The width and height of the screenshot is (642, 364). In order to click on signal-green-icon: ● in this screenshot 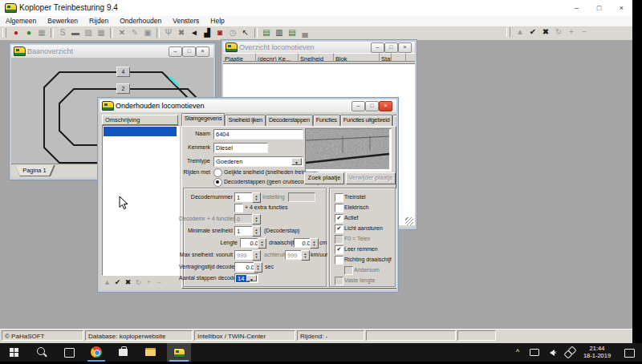, I will do `click(29, 33)`.